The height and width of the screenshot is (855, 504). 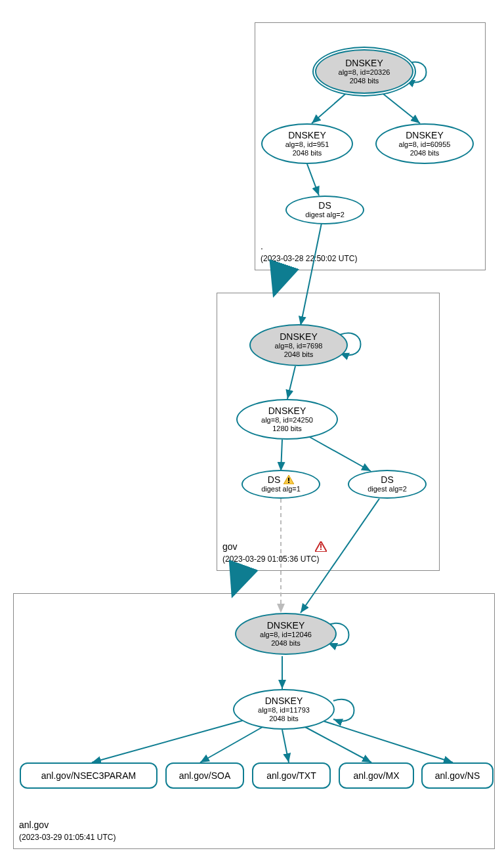 I want to click on node-gov-zsk: DNSKEY alg=8, id=24250 1280 bits, so click(x=287, y=419).